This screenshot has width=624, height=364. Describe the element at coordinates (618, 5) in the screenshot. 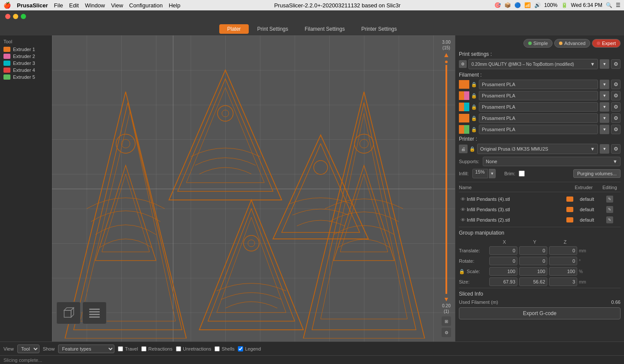

I see `sys-icon-menu: ☰` at that location.